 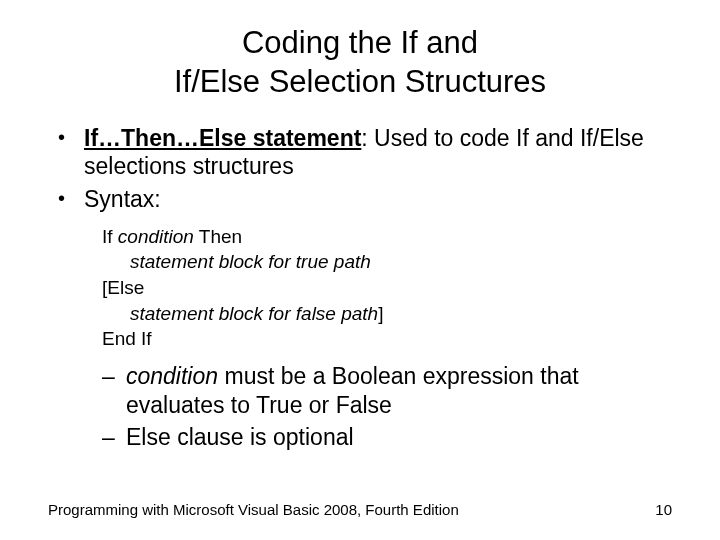 I want to click on syntax-l4a: statement block for false path, so click(x=254, y=314).